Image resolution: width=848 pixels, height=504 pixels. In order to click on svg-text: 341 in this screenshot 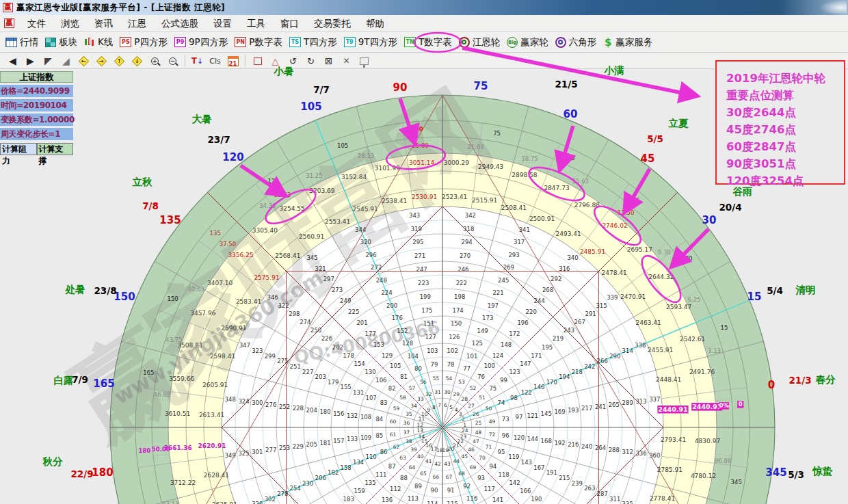, I will do `click(525, 230)`.